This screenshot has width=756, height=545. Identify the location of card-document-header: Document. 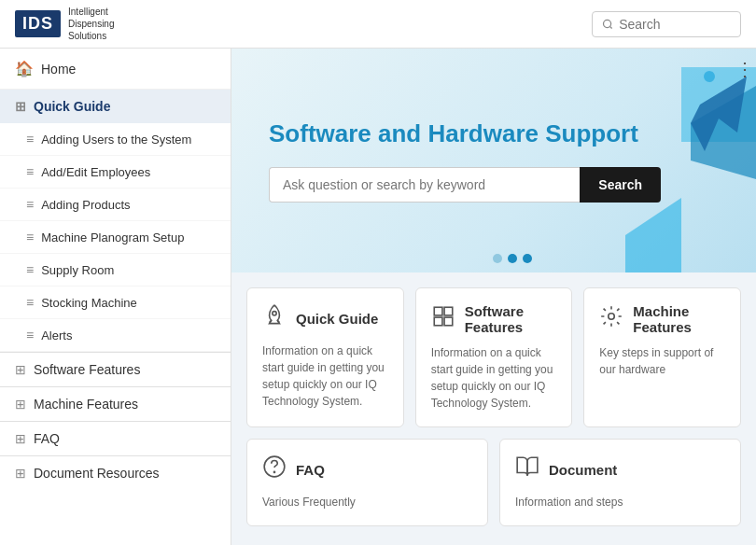
(620, 469).